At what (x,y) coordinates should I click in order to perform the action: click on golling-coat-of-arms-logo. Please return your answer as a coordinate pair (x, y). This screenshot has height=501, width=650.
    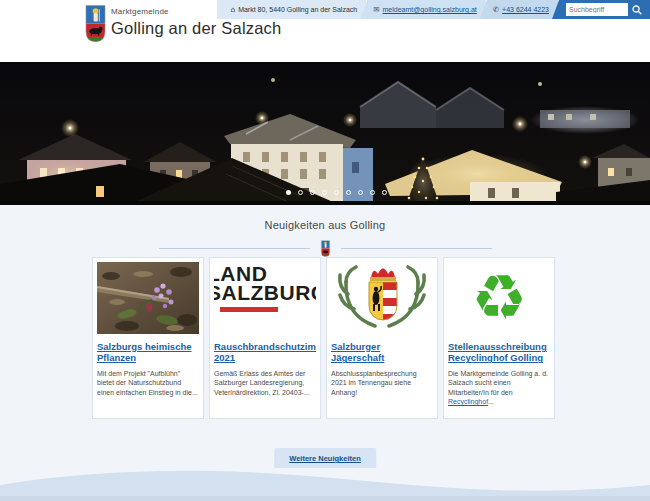
    Looking at the image, I should click on (96, 24).